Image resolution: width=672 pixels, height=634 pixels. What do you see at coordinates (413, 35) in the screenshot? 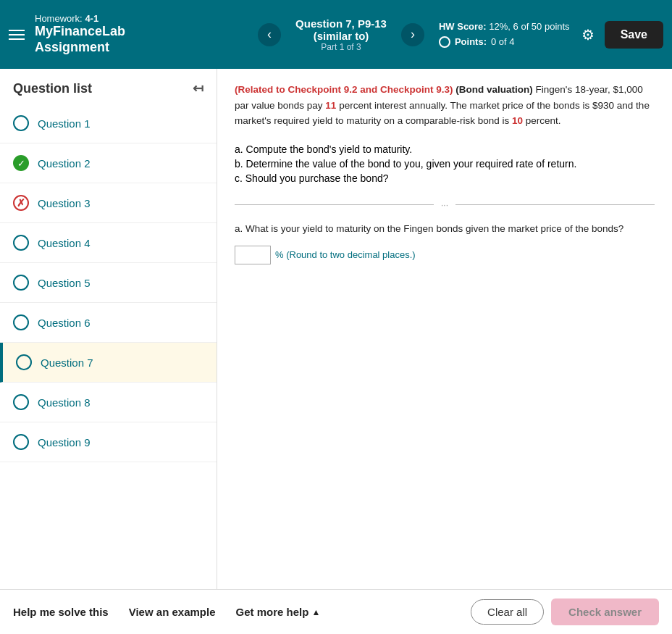
I see `next-button: ›` at bounding box center [413, 35].